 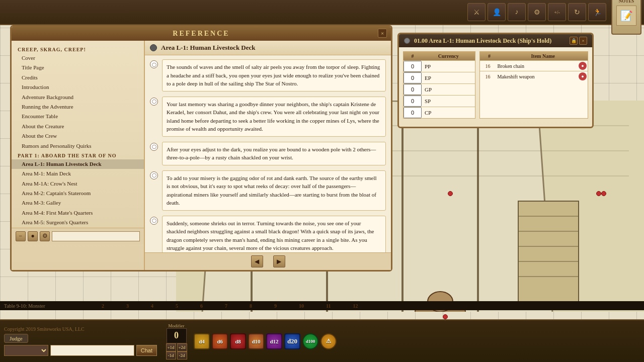 What do you see at coordinates (176, 341) in the screenshot?
I see `modifier-box: Modifier 0 +1d +2d -1d -2d` at bounding box center [176, 341].